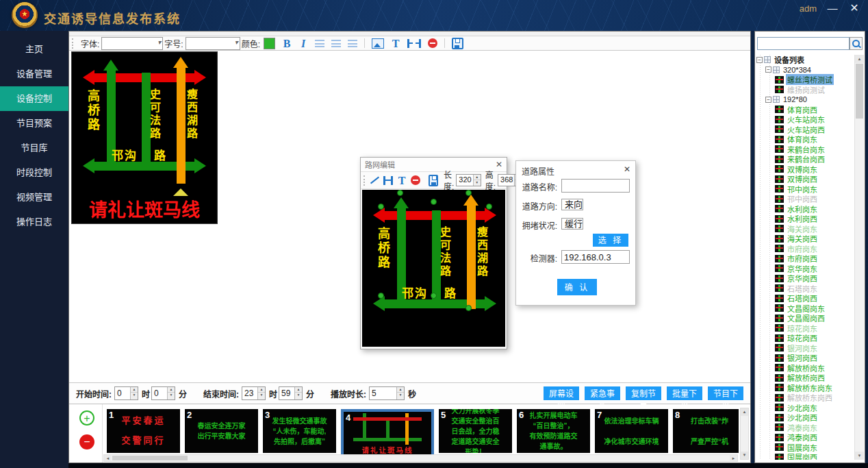  Describe the element at coordinates (34, 197) in the screenshot. I see `sidebar-item: 视频管理` at that location.